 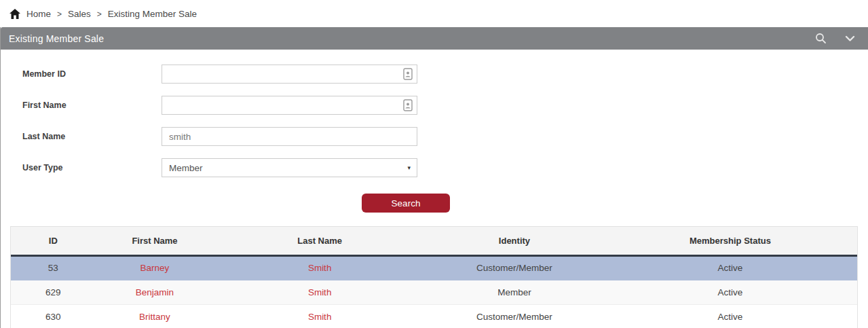 What do you see at coordinates (92, 105) in the screenshot?
I see `first-name-label: First Name` at bounding box center [92, 105].